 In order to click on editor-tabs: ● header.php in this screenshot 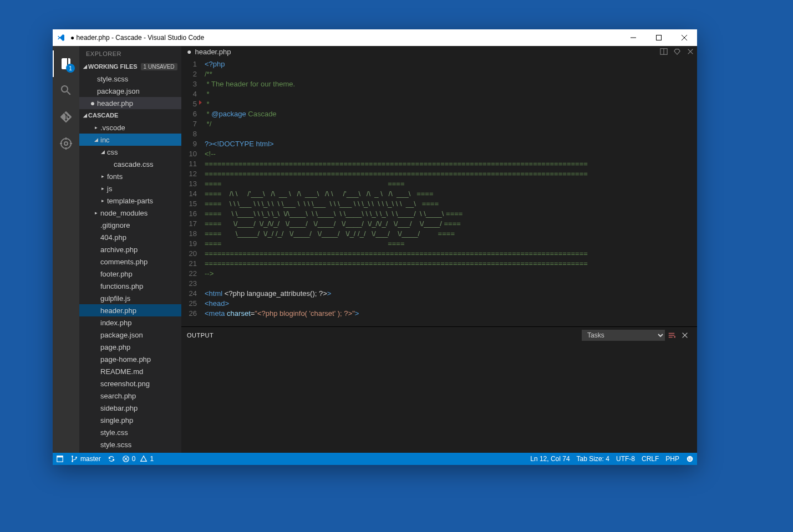, I will do `click(439, 52)`.